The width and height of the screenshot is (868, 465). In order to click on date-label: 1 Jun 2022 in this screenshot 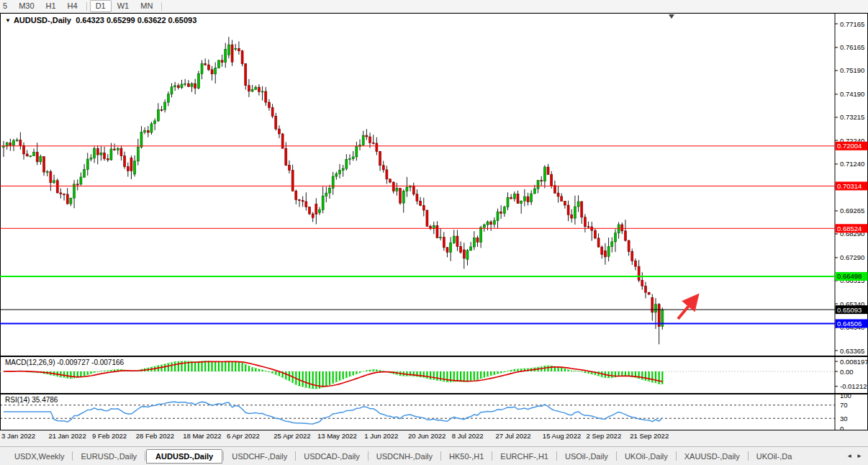, I will do `click(381, 436)`.